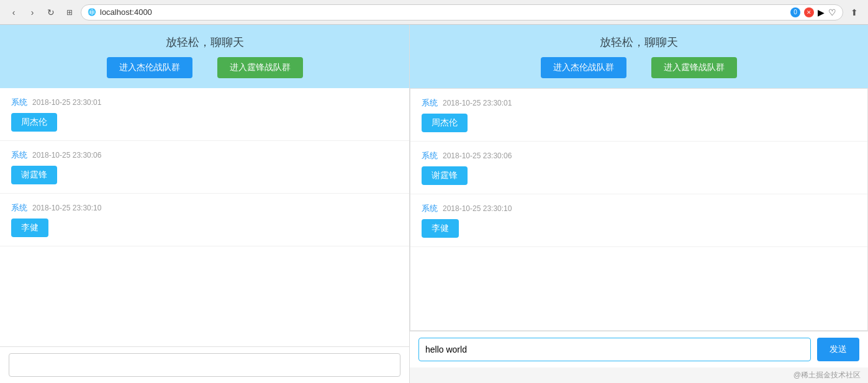 The height and width of the screenshot is (383, 868). What do you see at coordinates (205, 56) in the screenshot?
I see `left-chat-header: 放轻松，聊聊天 进入杰伦战队群 进入霆锋战队群` at bounding box center [205, 56].